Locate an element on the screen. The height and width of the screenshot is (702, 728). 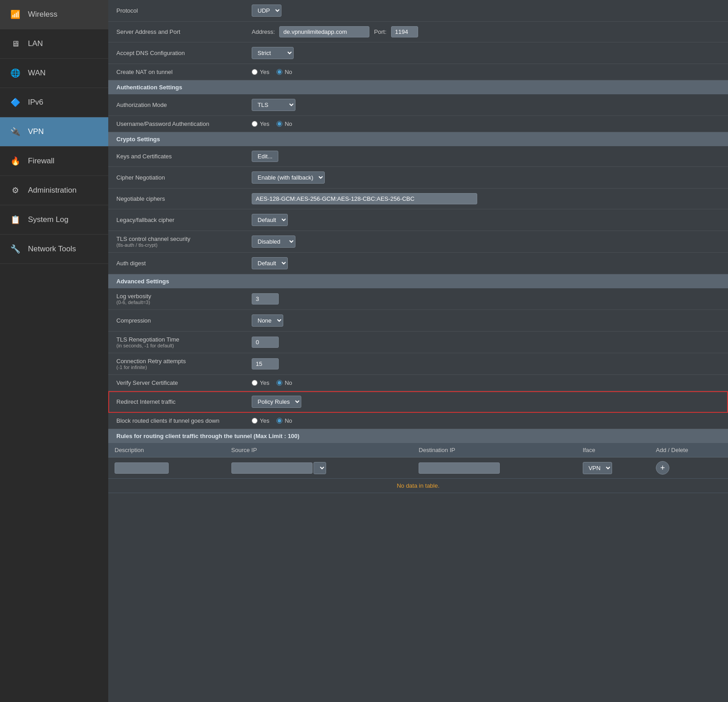
legacy-fallback-label: Legacy/fallback cipher is located at coordinates (176, 220).